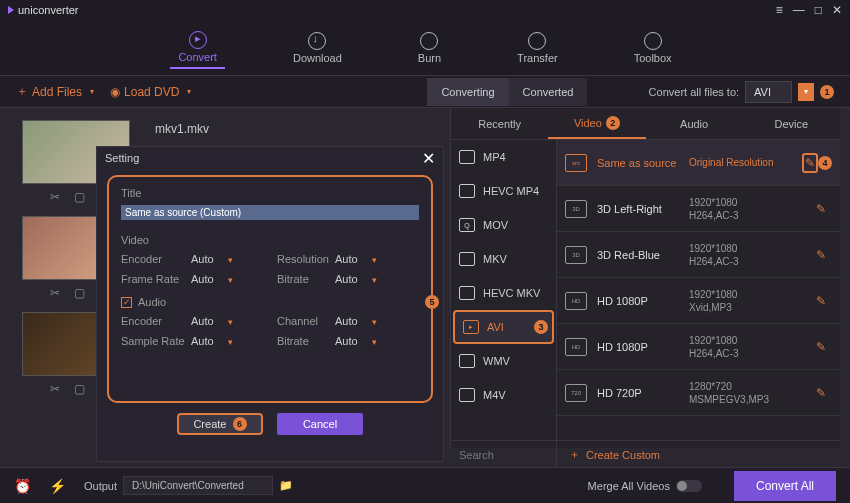 The height and width of the screenshot is (503, 850). Describe the element at coordinates (220, 341) in the screenshot. I see `samplerate-select: Auto` at that location.